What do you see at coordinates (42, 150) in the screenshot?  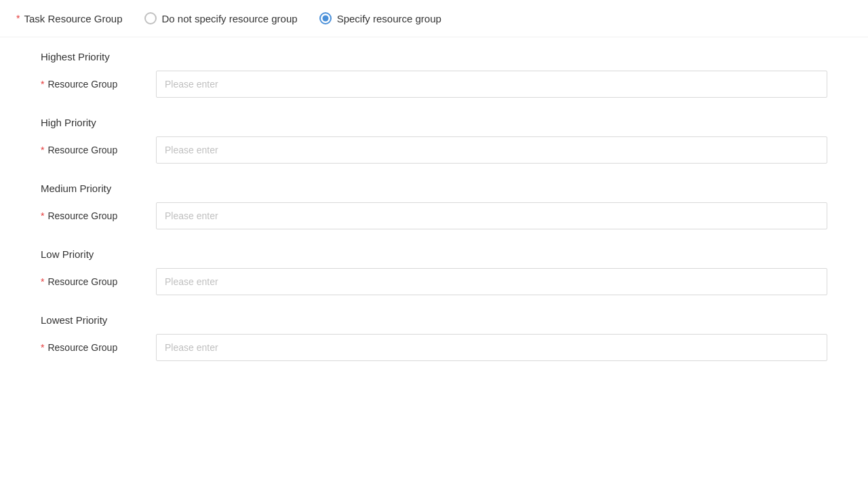 I see `high-required-star: *` at bounding box center [42, 150].